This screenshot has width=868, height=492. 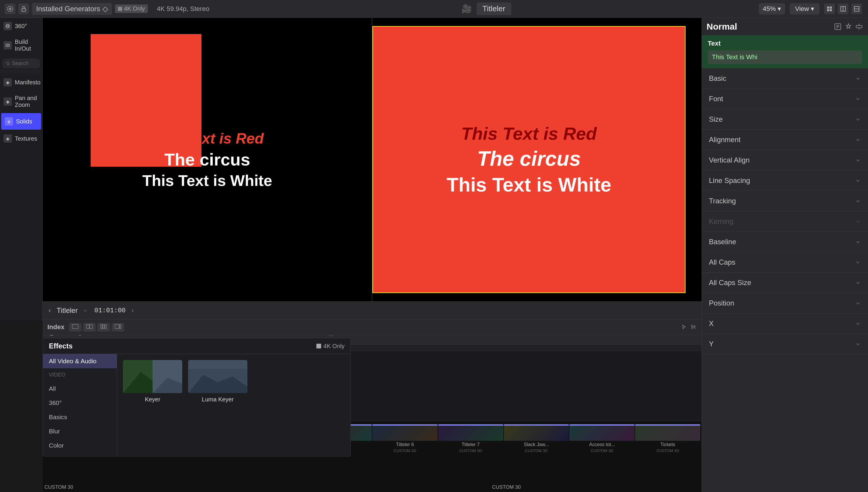 I want to click on nav-item-build-in-out: Build In/Out, so click(x=21, y=45).